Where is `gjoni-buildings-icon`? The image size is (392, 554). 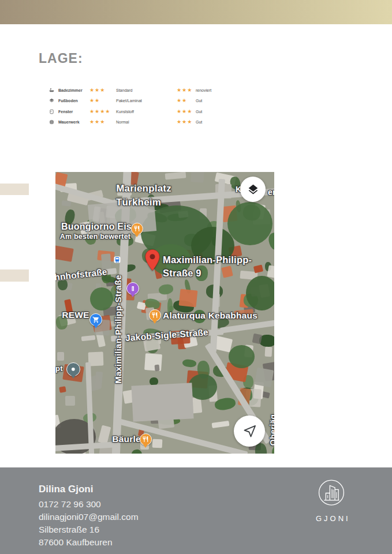
gjoni-buildings-icon is located at coordinates (331, 508).